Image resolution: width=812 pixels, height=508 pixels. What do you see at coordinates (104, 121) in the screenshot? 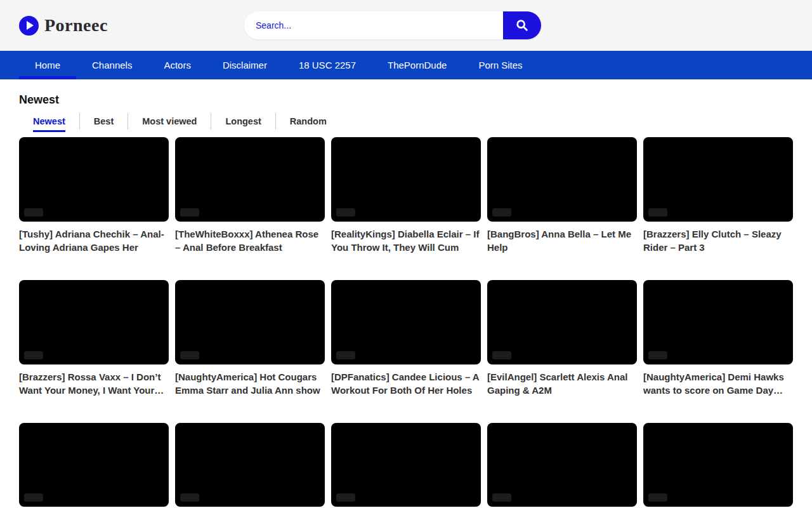
I see `sort-tab-label: Best` at bounding box center [104, 121].